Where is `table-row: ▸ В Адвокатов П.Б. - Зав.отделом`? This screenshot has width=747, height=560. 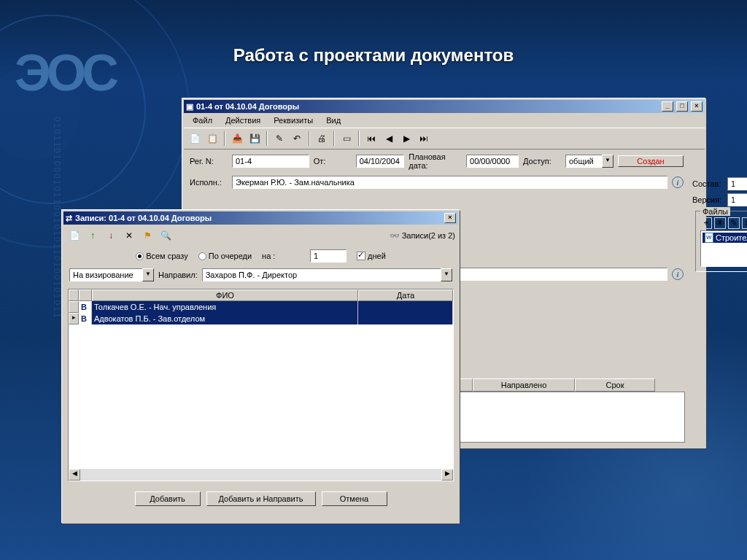
table-row: ▸ В Адвокатов П.Б. - Зав.отделом is located at coordinates (261, 319).